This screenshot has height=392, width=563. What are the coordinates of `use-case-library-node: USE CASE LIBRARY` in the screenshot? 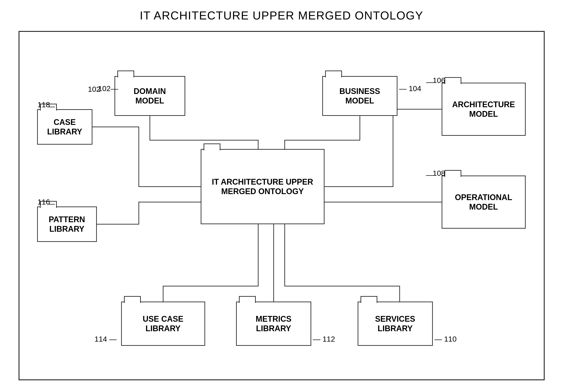 It's located at (163, 324).